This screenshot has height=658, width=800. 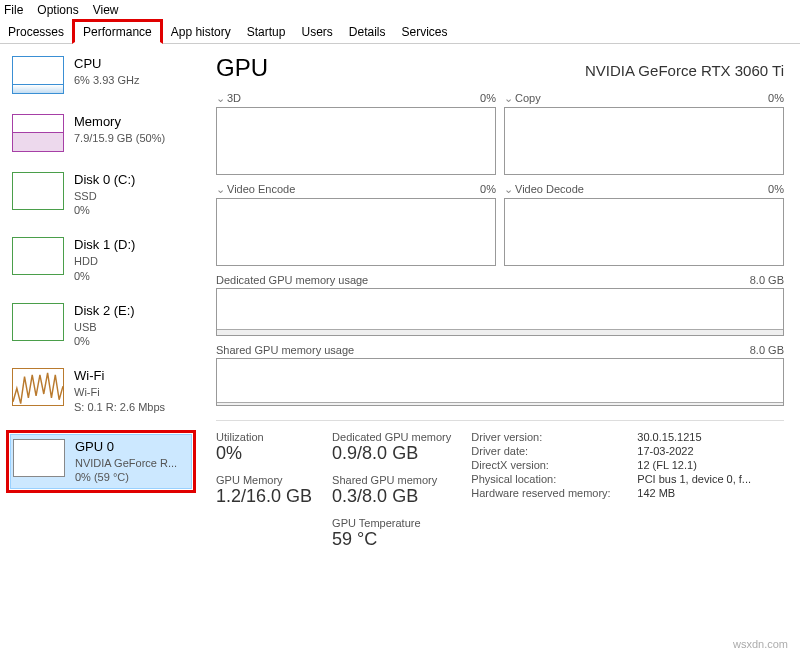 What do you see at coordinates (392, 540) in the screenshot?
I see `stat-temp-value: 59 °C` at bounding box center [392, 540].